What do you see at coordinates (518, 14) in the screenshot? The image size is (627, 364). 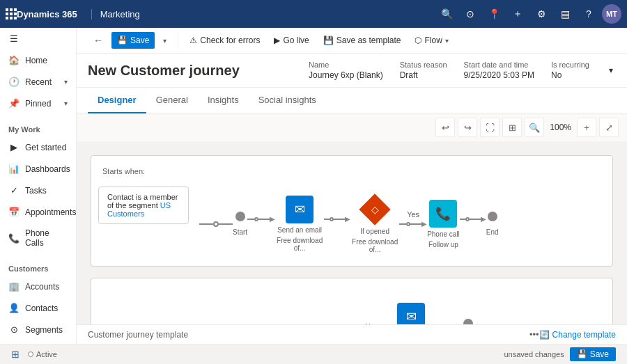 I see `add-icon: ＋` at bounding box center [518, 14].